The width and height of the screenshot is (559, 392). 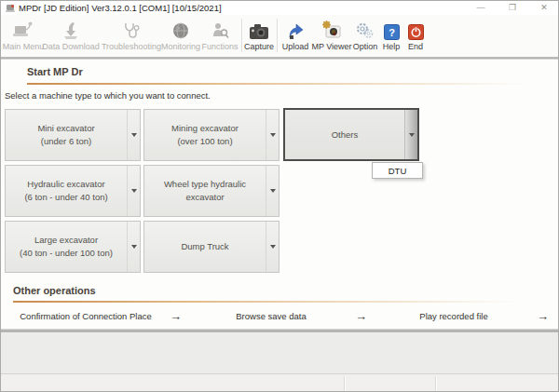 I want to click on app-icon, so click(x=10, y=8).